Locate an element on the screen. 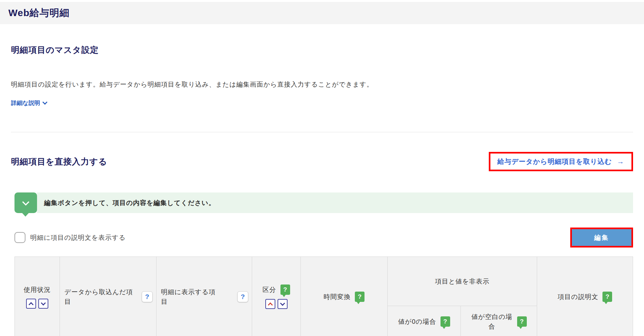 Image resolution: width=644 pixels, height=336 pixels. direct-input-section: 明細項目を直接入力する 給与データから明細項目を取り込む → is located at coordinates (322, 162).